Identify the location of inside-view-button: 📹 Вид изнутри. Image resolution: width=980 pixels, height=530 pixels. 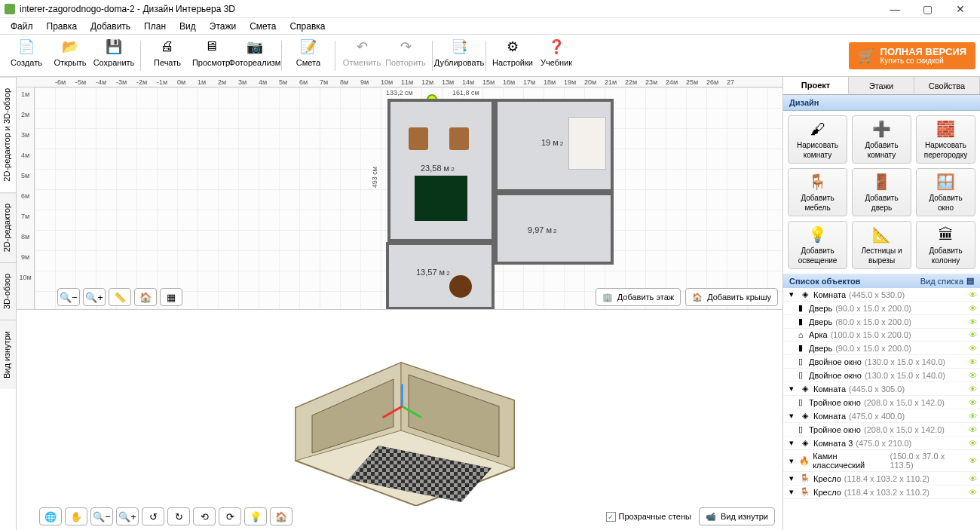
(737, 516).